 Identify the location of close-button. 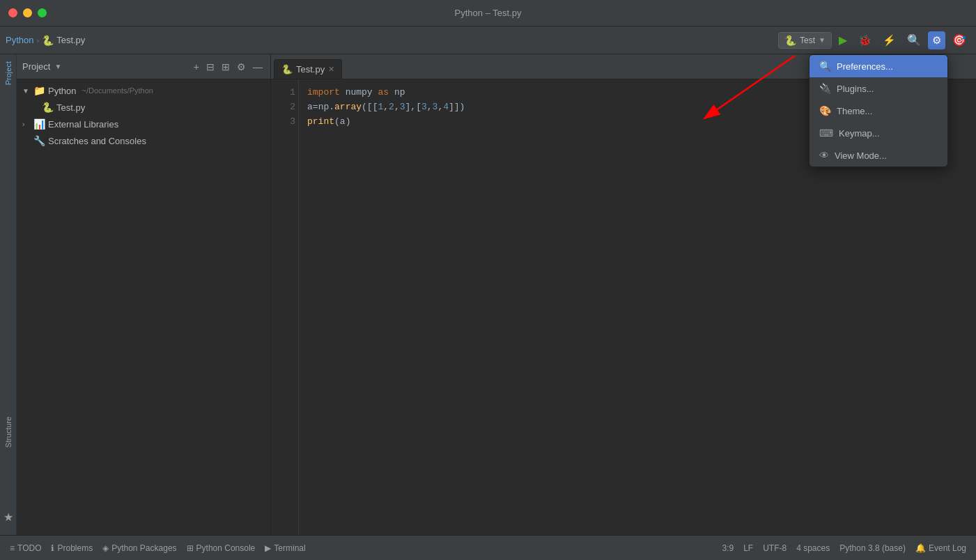
(13, 13).